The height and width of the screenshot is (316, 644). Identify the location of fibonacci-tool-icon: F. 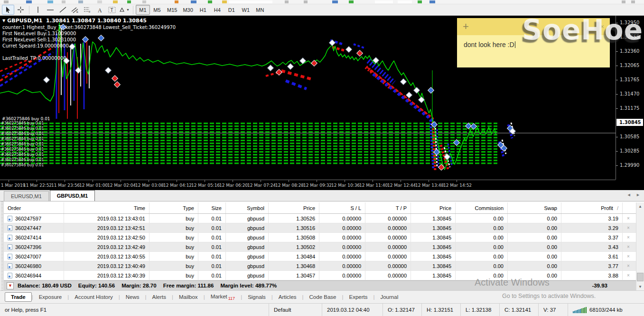
(87, 10).